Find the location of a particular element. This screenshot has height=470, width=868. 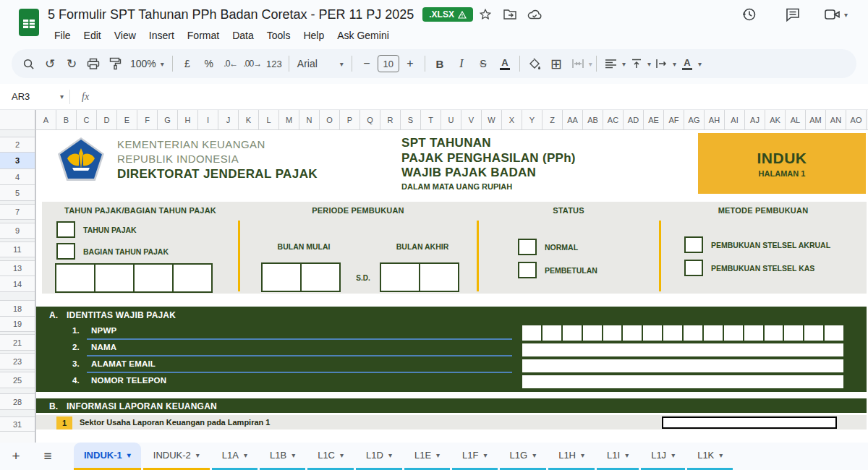

column-header: X is located at coordinates (512, 120).